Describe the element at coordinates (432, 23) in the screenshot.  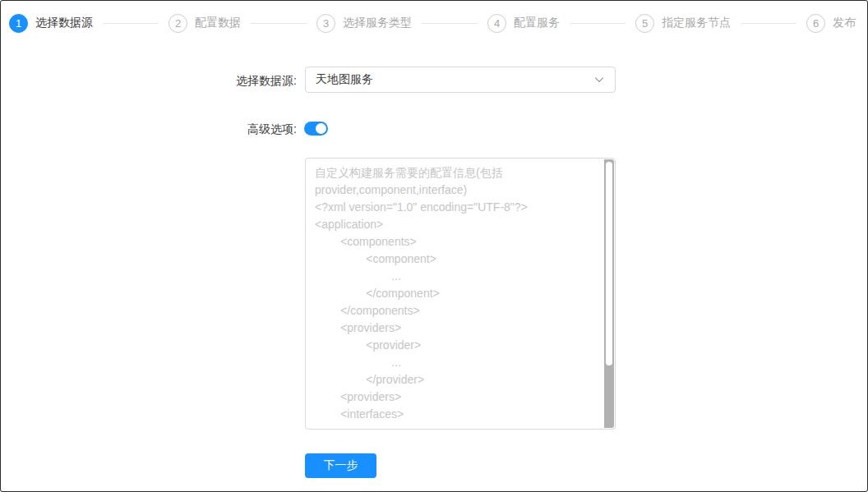
I see `wizard-stepper: 1 选择数据源 2 配置数据 3 选择服务类型 4 配置服务 5 指定服务节点 …` at that location.